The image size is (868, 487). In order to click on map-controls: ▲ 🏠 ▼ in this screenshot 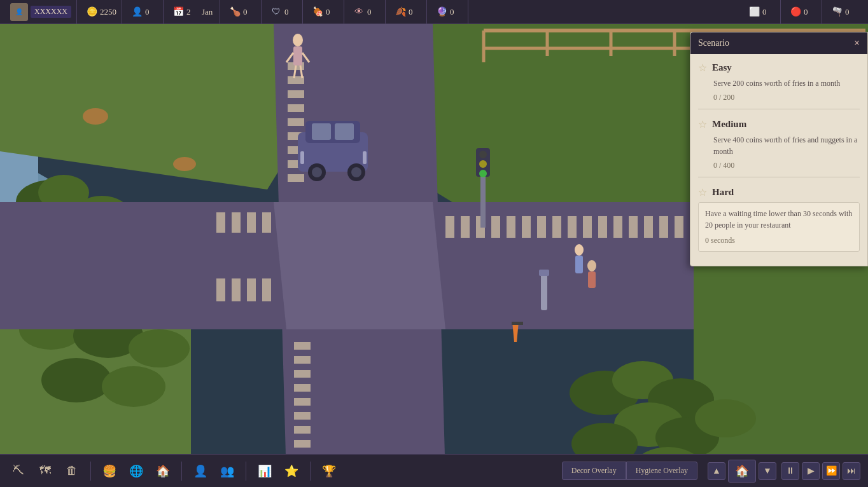, I will do `click(742, 471)`.